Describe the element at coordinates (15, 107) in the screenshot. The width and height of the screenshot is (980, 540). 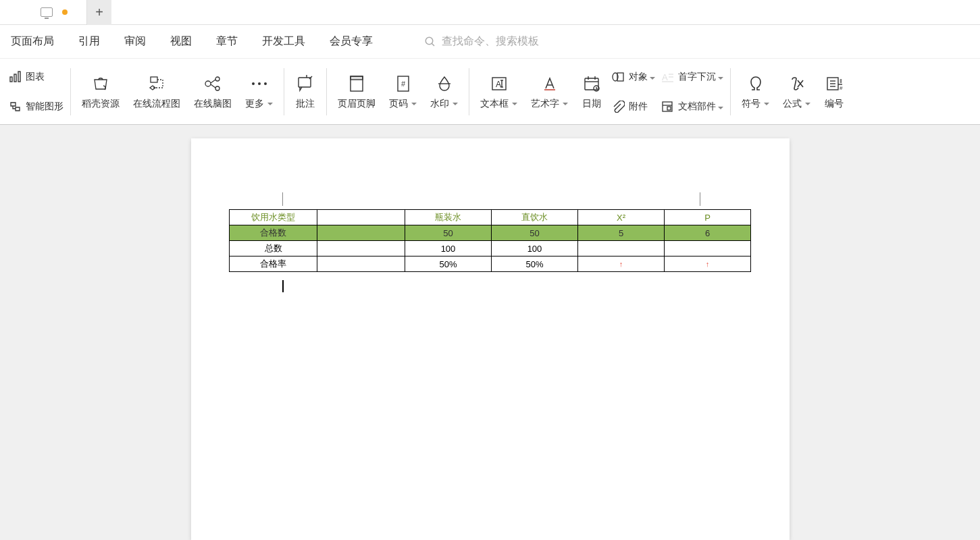
I see `smartshape-icon` at that location.